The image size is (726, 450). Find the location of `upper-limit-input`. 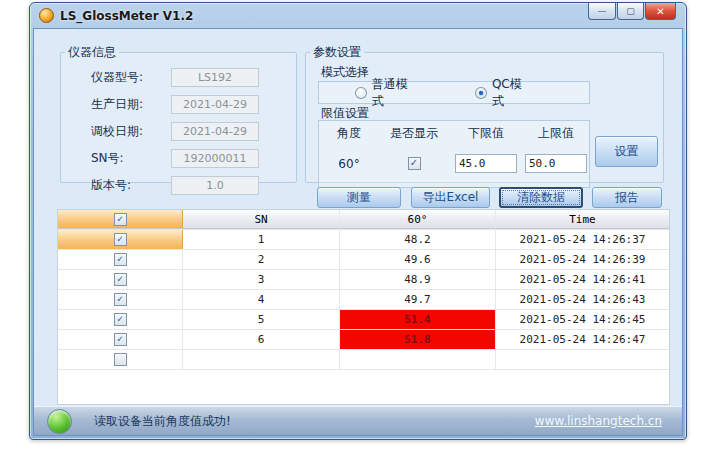

upper-limit-input is located at coordinates (556, 164).